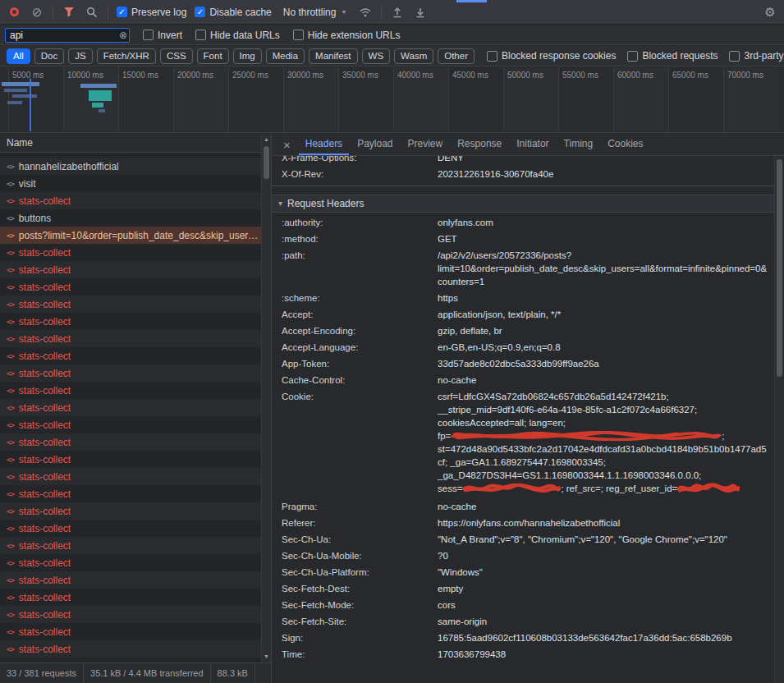 Image resolution: width=784 pixels, height=683 pixels. Describe the element at coordinates (135, 184) in the screenshot. I see `request-row: <> visit` at that location.